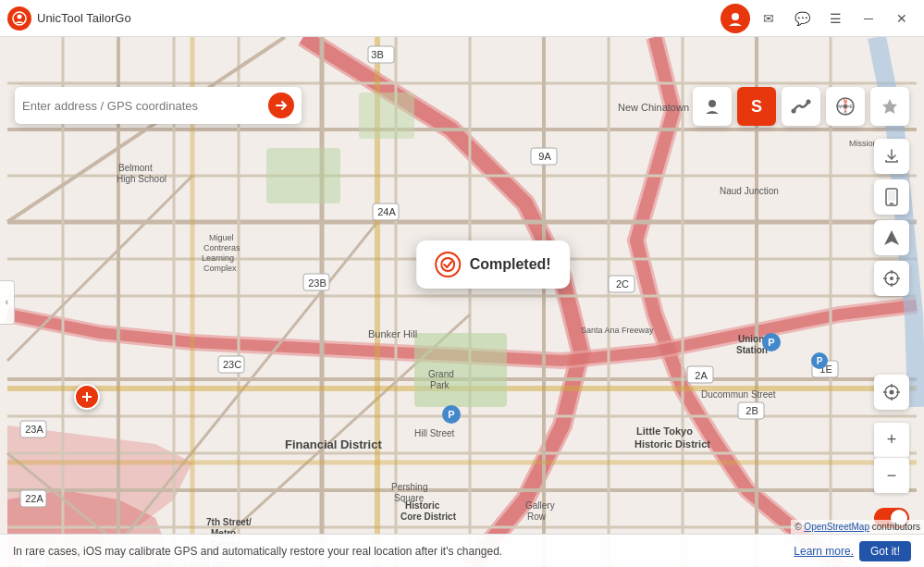  Describe the element at coordinates (823, 551) in the screenshot. I see `learn-more-link: Learn more.` at that location.